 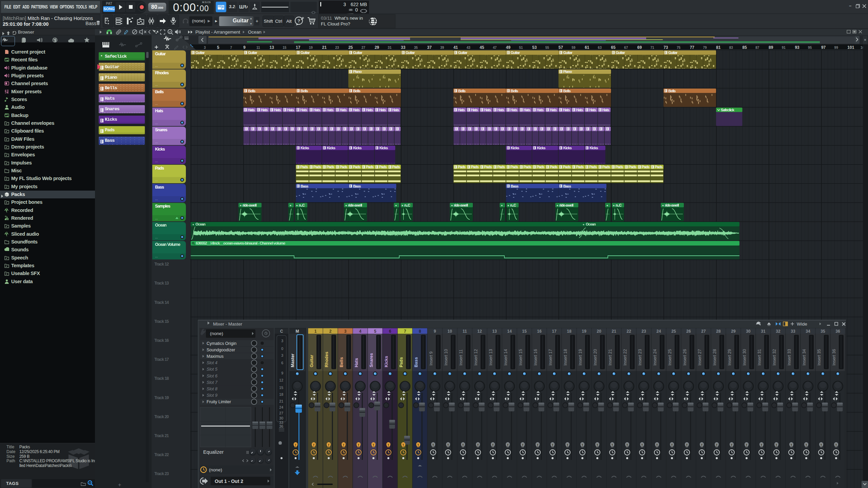 What do you see at coordinates (282, 349) in the screenshot?
I see `svg-text: 0` at bounding box center [282, 349].